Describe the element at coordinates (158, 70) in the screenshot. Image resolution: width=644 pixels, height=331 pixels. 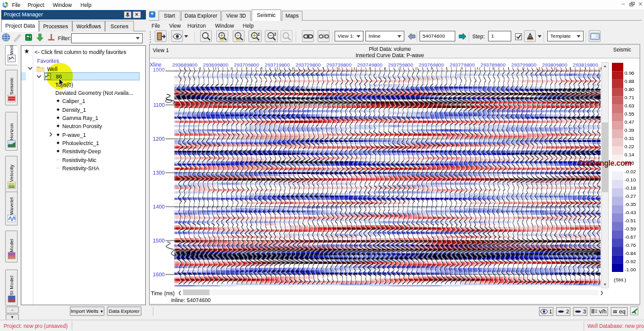
I see `svg-text: 1000` at that location.